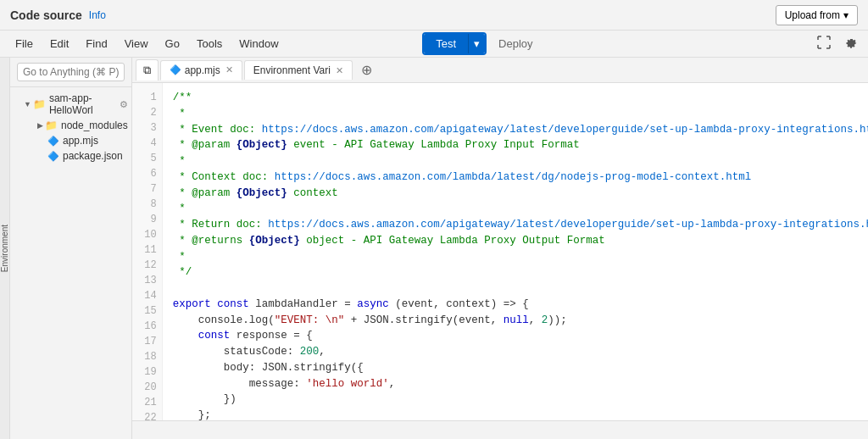 The width and height of the screenshot is (868, 439). What do you see at coordinates (83, 104) in the screenshot?
I see `tree-label-sam-app: sam-app-HelloWorl` at bounding box center [83, 104].